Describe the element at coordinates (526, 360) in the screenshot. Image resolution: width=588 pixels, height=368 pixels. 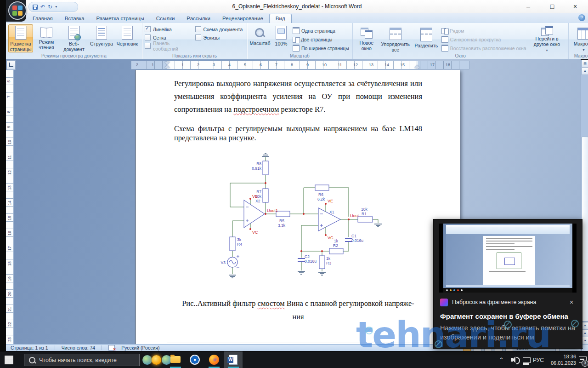
I see `network-icon` at that location.